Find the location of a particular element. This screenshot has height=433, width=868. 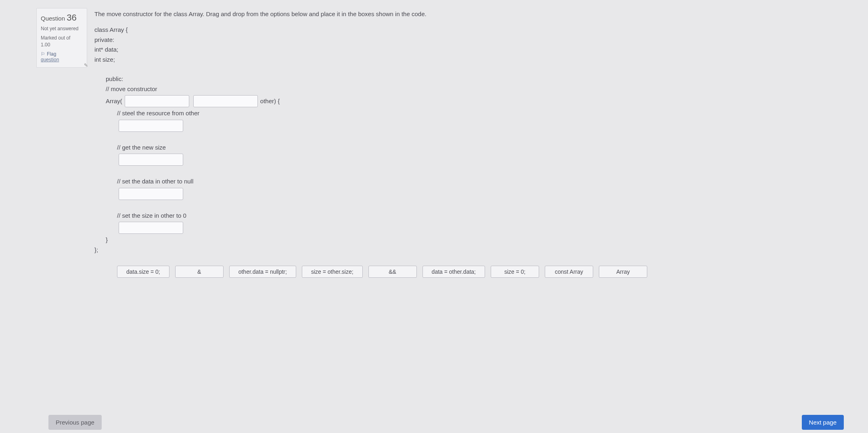

flag-sublabel: question is located at coordinates (62, 60).